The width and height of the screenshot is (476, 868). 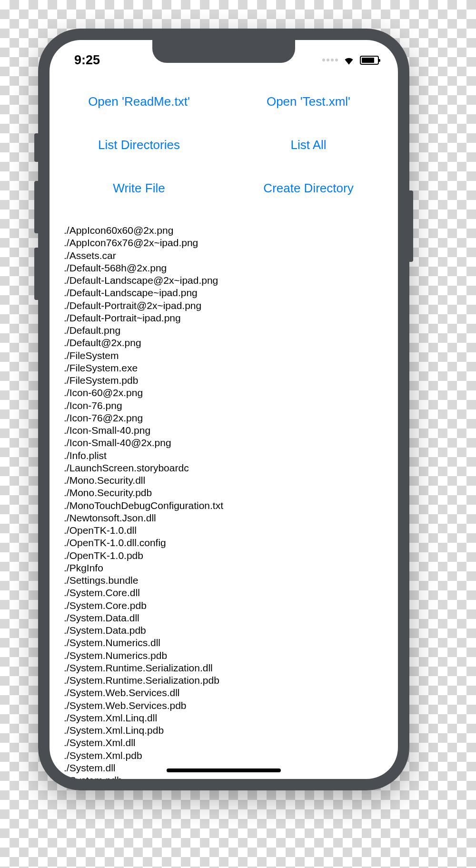 What do you see at coordinates (224, 643) in the screenshot?
I see `file-item: ./System.Numerics.dll` at bounding box center [224, 643].